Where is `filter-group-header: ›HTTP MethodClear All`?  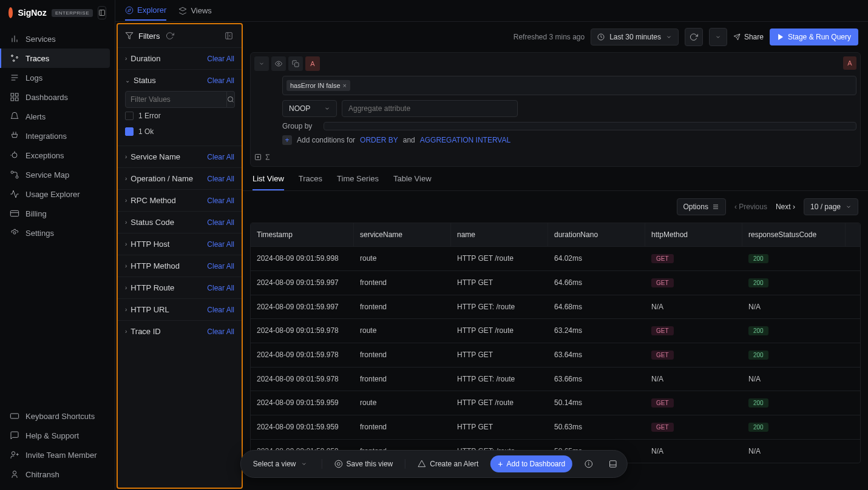
filter-group-header: ›HTTP MethodClear All is located at coordinates (180, 266).